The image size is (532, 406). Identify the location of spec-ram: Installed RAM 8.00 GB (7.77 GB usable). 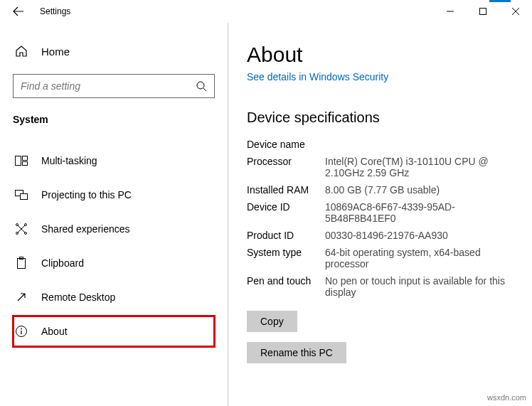
(383, 190).